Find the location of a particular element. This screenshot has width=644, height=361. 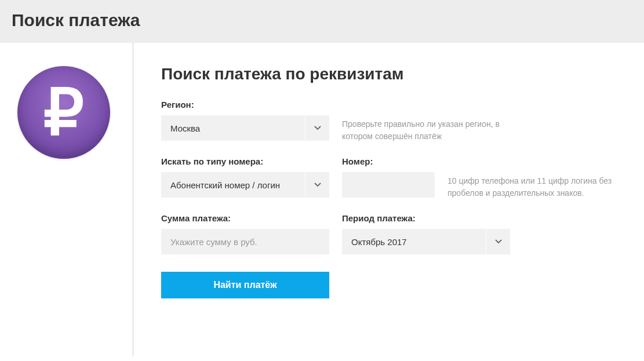

number-input is located at coordinates (388, 185).